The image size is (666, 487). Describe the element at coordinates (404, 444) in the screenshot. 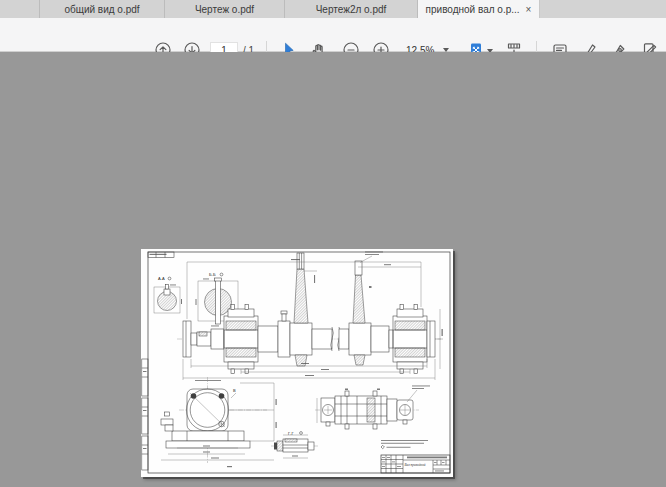

I see `technical-requirements` at that location.